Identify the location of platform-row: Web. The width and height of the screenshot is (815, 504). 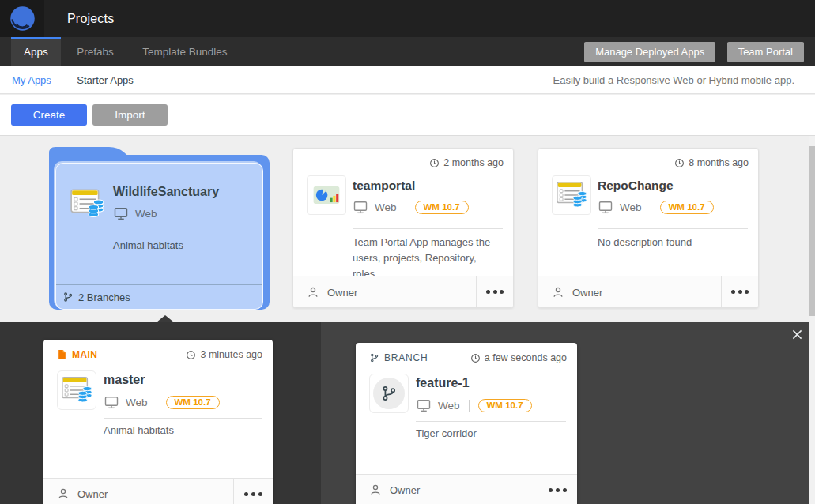
(135, 213).